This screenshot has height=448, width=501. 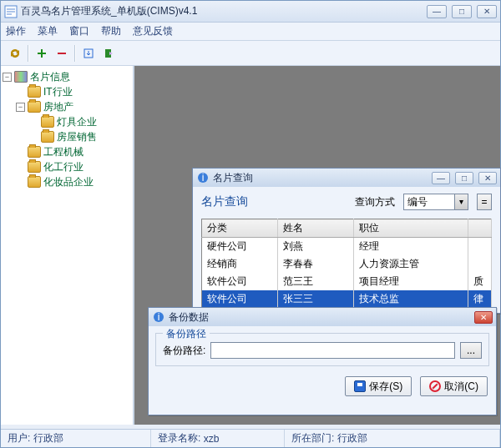 I want to click on query-titlebar: i 名片查询 — □ ✕, so click(x=347, y=178).